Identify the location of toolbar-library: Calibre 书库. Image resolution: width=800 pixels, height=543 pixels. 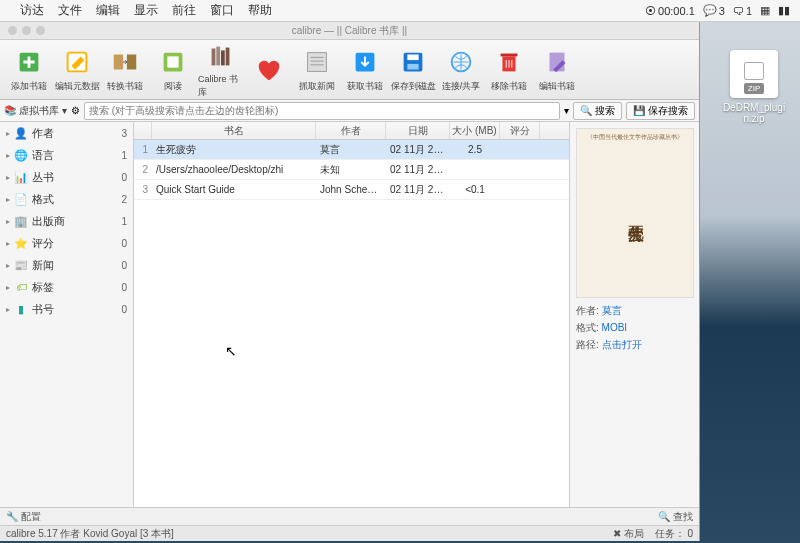
(221, 70).